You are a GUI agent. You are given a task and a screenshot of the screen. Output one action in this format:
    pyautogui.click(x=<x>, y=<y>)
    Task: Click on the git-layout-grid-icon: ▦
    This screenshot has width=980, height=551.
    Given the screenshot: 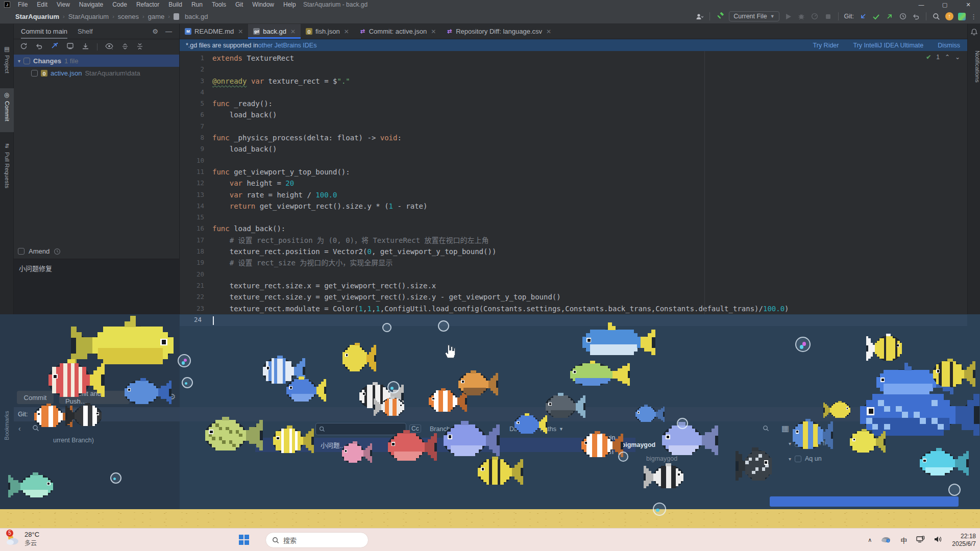 What is the action you would take?
    pyautogui.click(x=785, y=429)
    